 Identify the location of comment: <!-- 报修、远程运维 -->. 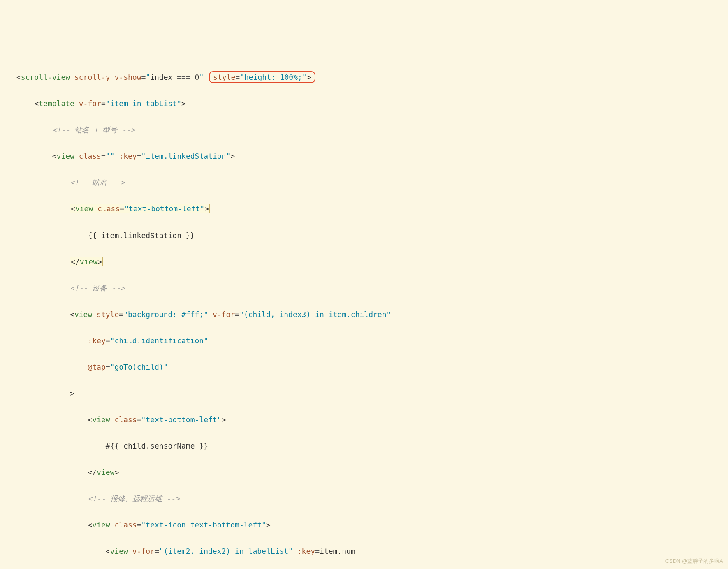
(134, 498).